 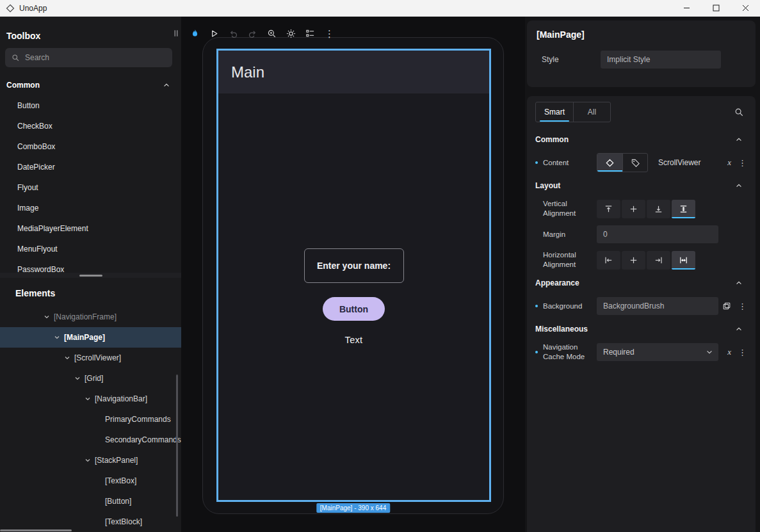 I want to click on tree-item-button: [Button], so click(x=91, y=501).